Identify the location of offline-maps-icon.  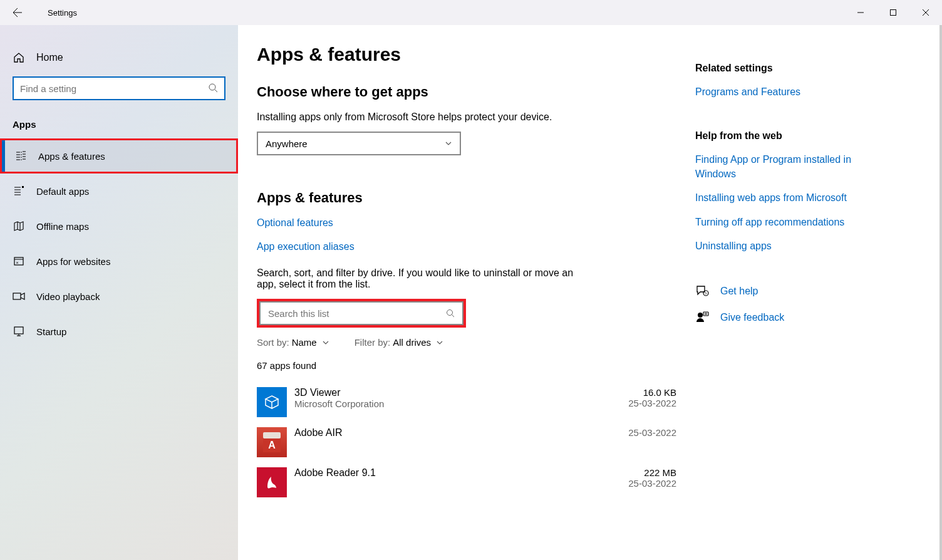
(19, 226).